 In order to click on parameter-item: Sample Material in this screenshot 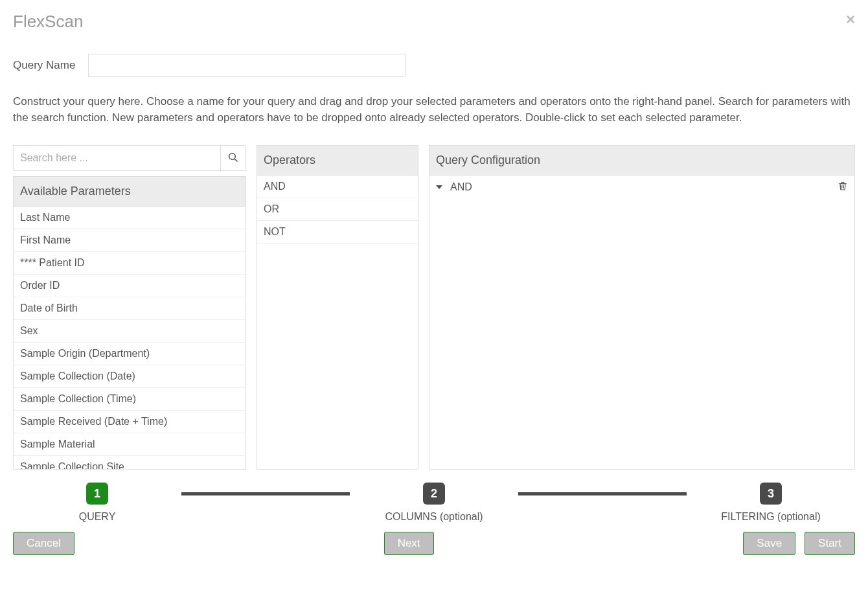, I will do `click(130, 444)`.